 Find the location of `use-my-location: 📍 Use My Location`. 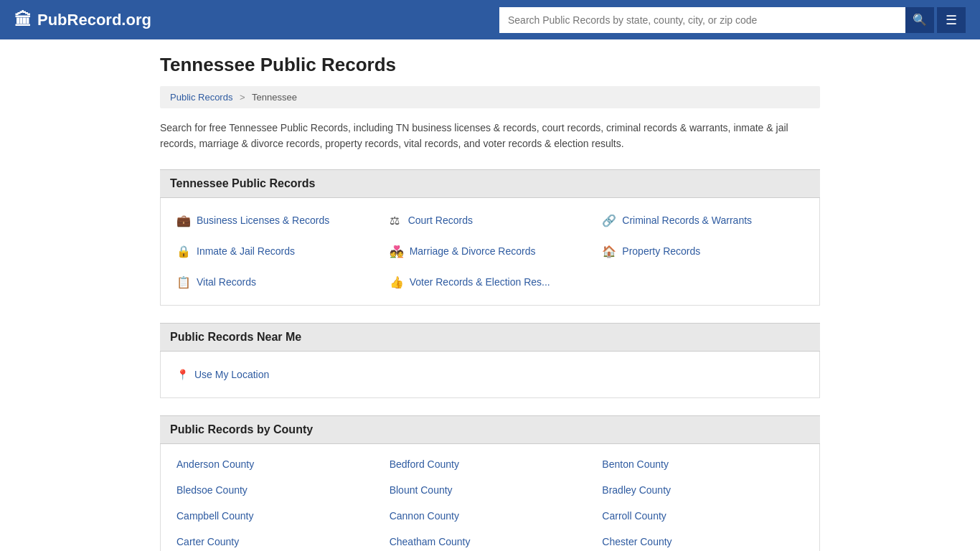

use-my-location: 📍 Use My Location is located at coordinates (490, 375).